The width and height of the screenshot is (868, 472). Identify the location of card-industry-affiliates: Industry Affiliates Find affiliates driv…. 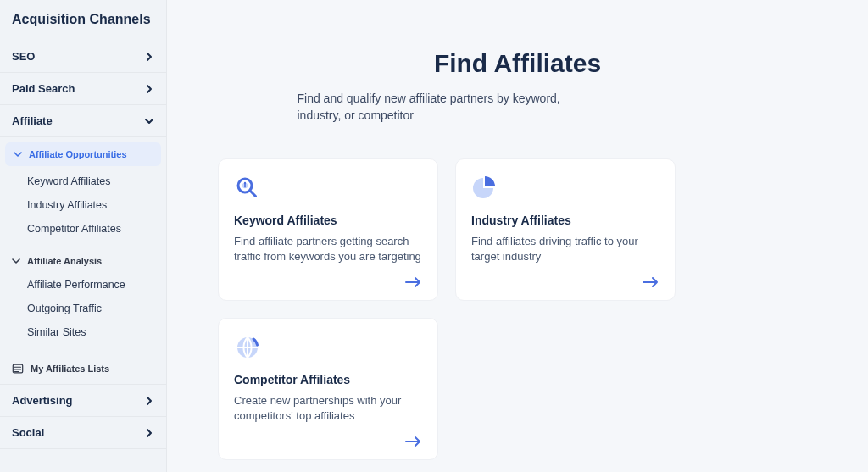
(565, 230).